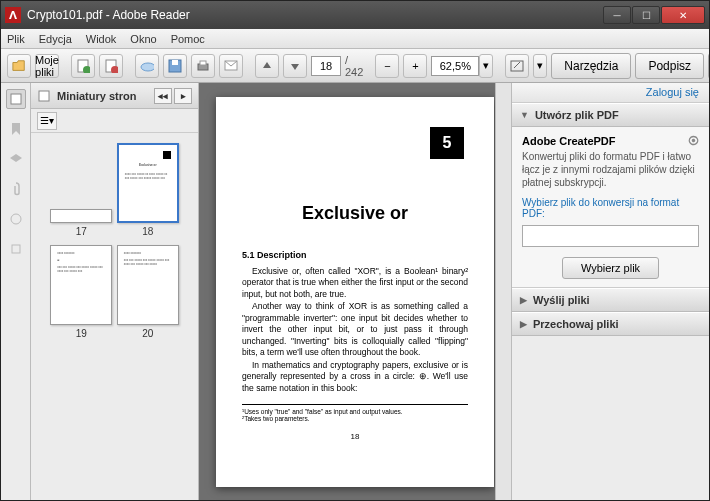 Image resolution: width=710 pixels, height=501 pixels. What do you see at coordinates (355, 413) in the screenshot?
I see `footnotes: ¹Uses only "true" and "false" as input a…` at bounding box center [355, 413].